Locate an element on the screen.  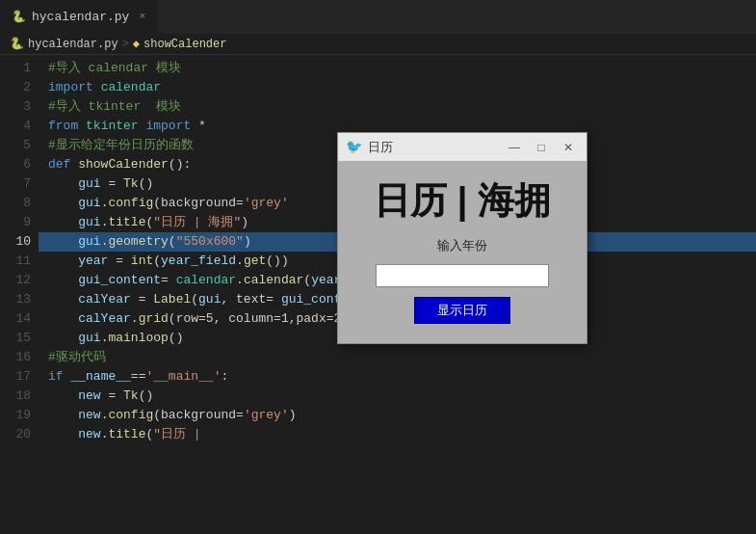
tab-close-icon: × is located at coordinates (143, 16).